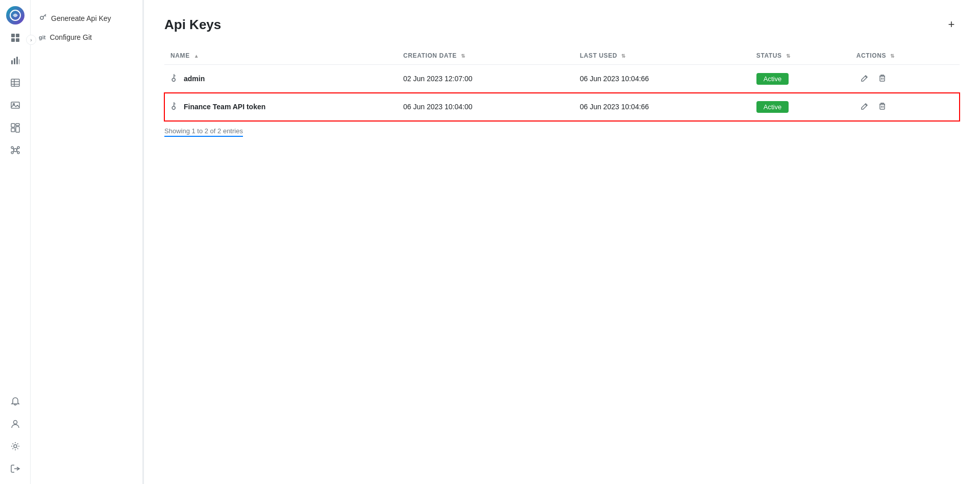  What do you see at coordinates (204, 132) in the screenshot?
I see `table-footer: Showing 1 to 2 of 2 entries` at bounding box center [204, 132].